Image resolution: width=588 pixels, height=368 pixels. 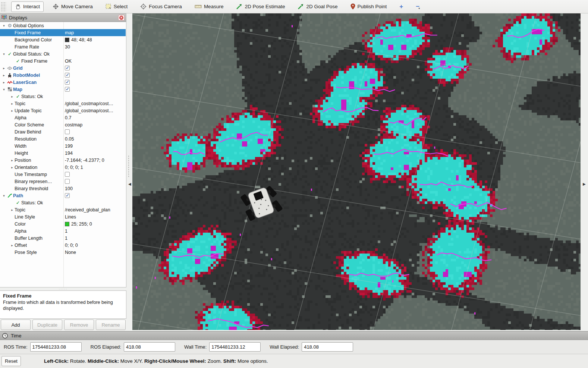 What do you see at coordinates (68, 61) in the screenshot?
I see `property-value: OK` at bounding box center [68, 61].